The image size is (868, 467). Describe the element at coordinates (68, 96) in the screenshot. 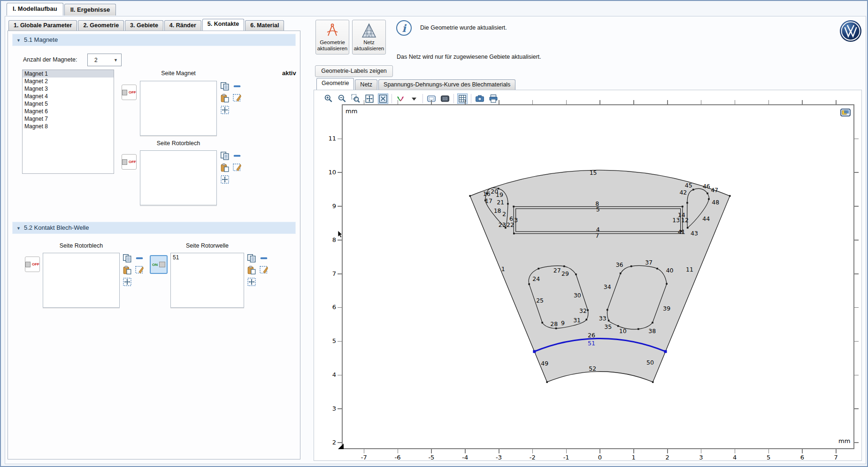

I see `magnet-list-item: Magnet 4` at that location.